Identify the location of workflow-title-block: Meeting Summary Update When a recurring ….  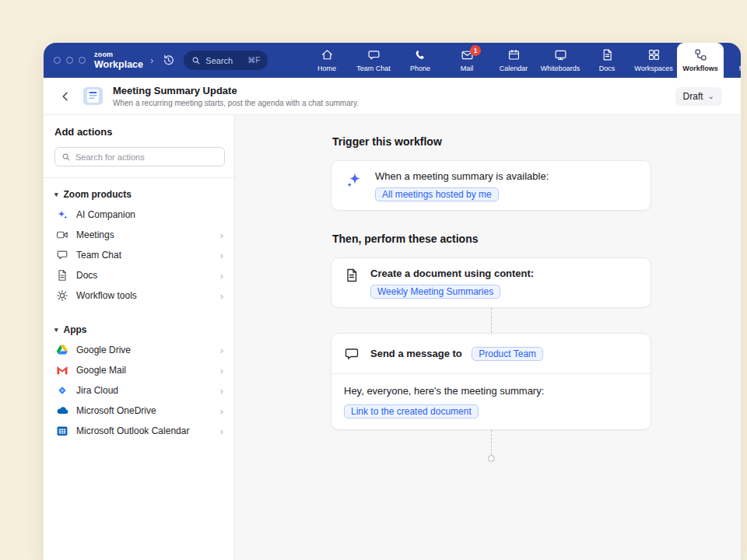
(236, 96).